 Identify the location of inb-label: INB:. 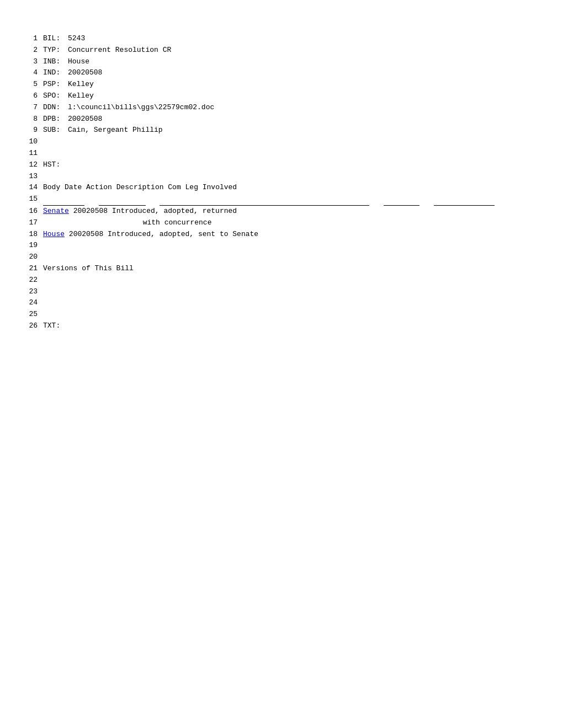
(55, 62).